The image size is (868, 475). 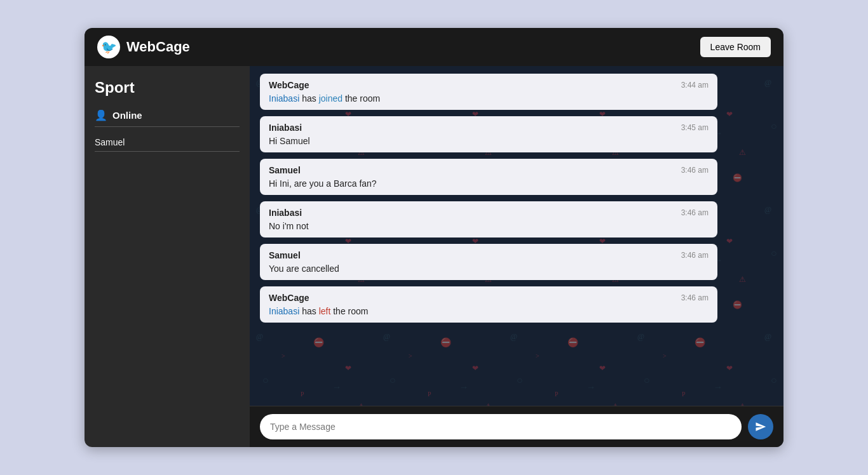 I want to click on table-row: Iniabasi 3:45 am Hi Samuel, so click(x=489, y=135).